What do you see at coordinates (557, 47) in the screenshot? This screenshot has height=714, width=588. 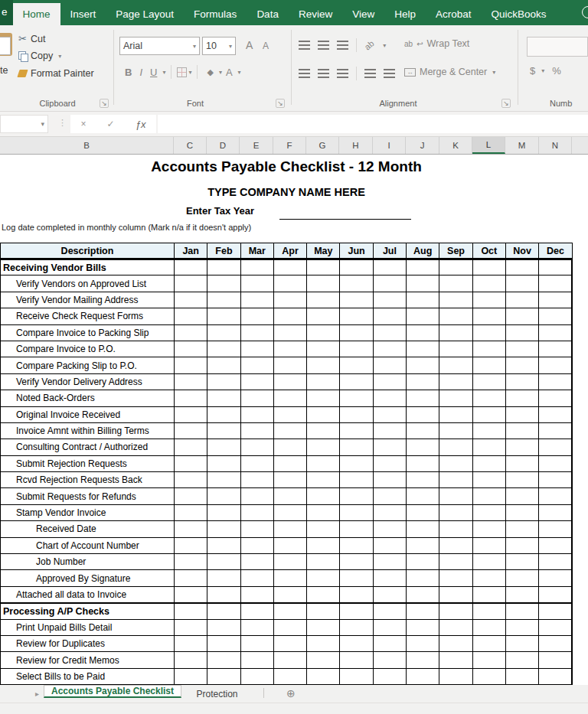 I see `number-format-select` at bounding box center [557, 47].